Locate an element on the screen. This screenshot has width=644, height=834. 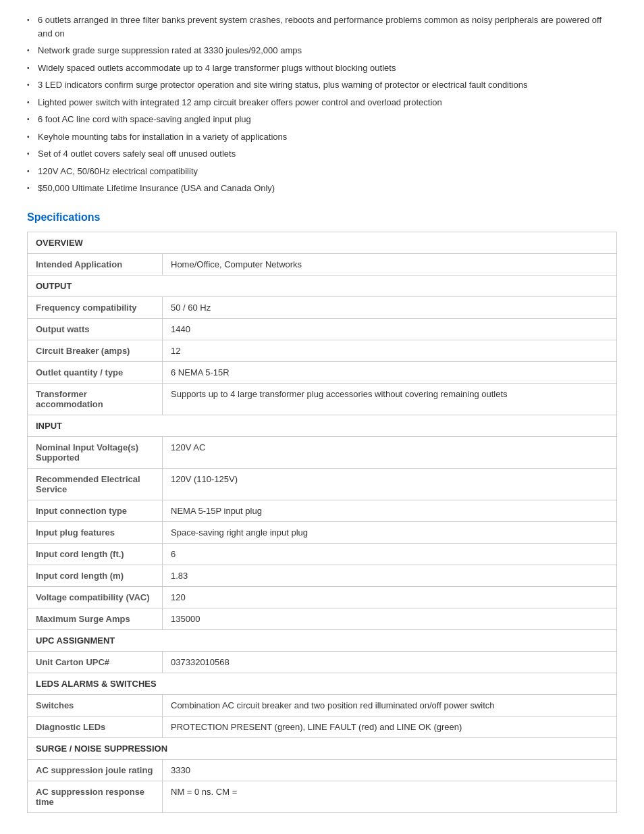
bullet-item: 120V AC, 50/60Hz electrical compatibilit… is located at coordinates (322, 172).